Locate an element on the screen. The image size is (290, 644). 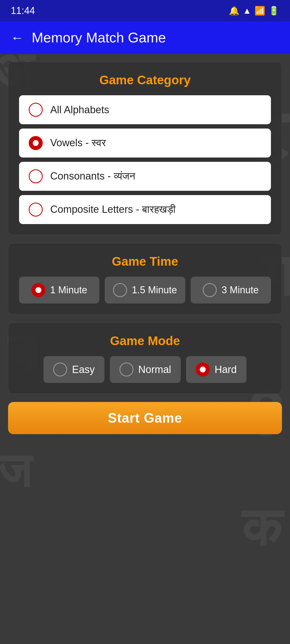
signal-icon: 📶 is located at coordinates (260, 11).